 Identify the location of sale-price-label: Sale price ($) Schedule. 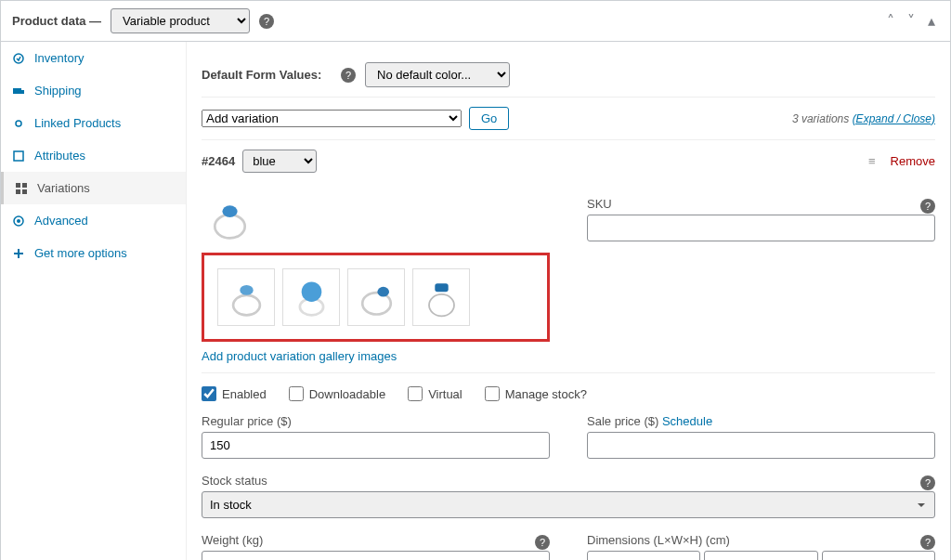
(762, 422).